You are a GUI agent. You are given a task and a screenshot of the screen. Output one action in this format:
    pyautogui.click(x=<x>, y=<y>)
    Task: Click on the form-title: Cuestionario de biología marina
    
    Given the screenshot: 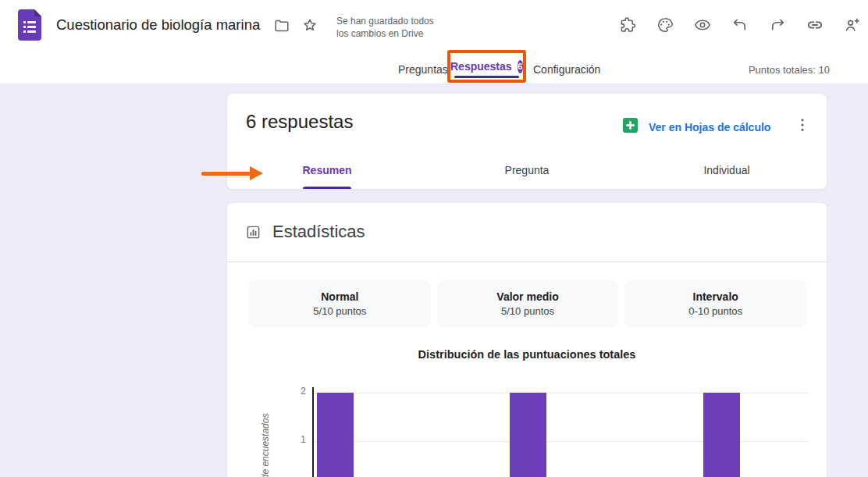 What is the action you would take?
    pyautogui.click(x=158, y=25)
    